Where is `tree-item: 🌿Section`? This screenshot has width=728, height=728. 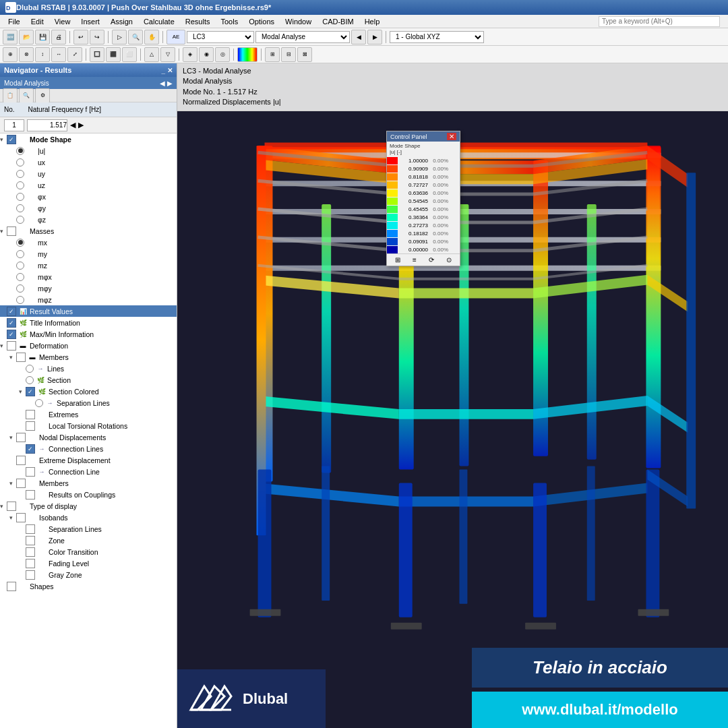 tree-item: 🌿Section is located at coordinates (88, 380).